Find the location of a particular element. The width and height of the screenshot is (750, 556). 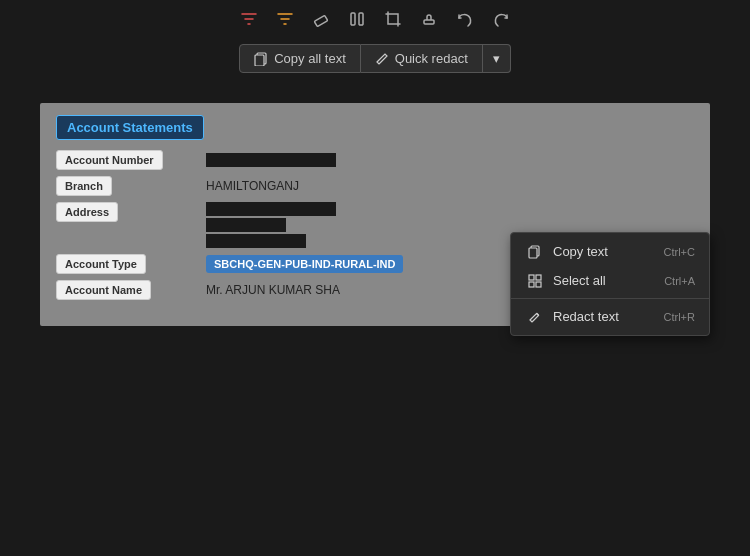

copy-all-text-button: Copy all text is located at coordinates (300, 58).